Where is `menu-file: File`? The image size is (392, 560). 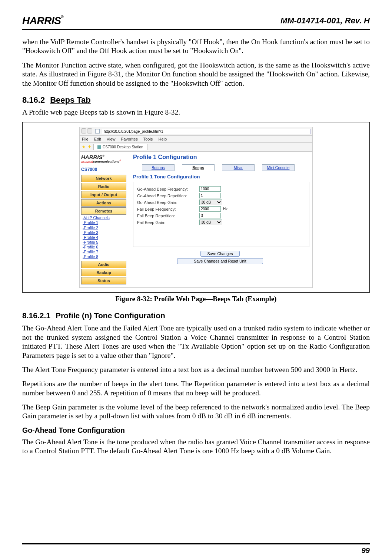 menu-file: File is located at coordinates (85, 139).